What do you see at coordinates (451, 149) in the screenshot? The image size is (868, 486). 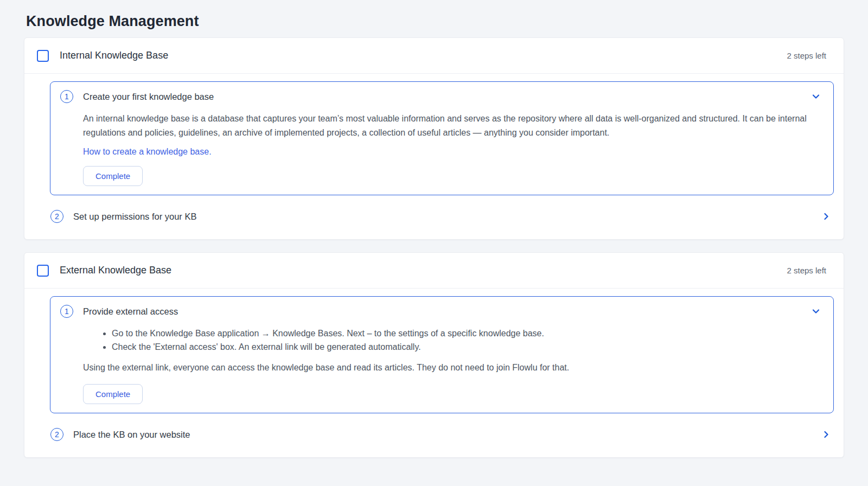 I see `step-content: An internal knowledge base is a database…` at bounding box center [451, 149].